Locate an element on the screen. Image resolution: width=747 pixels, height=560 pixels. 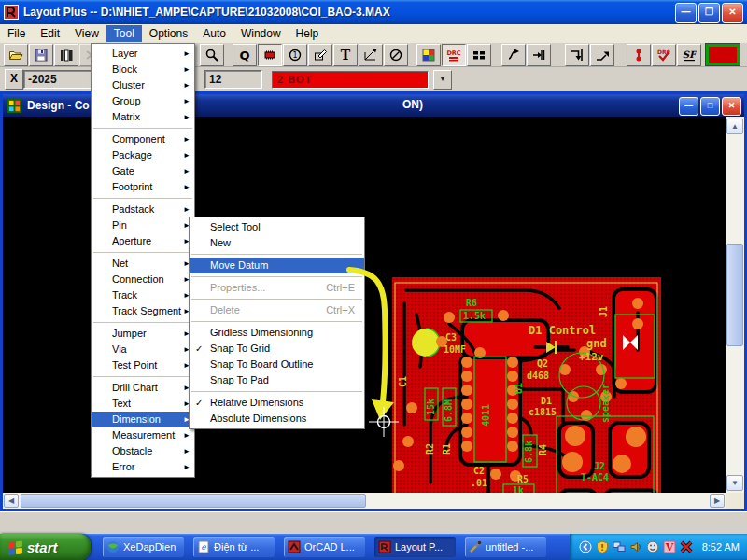
tool-menu-item-jumper: Jumper► is located at coordinates (143, 334).